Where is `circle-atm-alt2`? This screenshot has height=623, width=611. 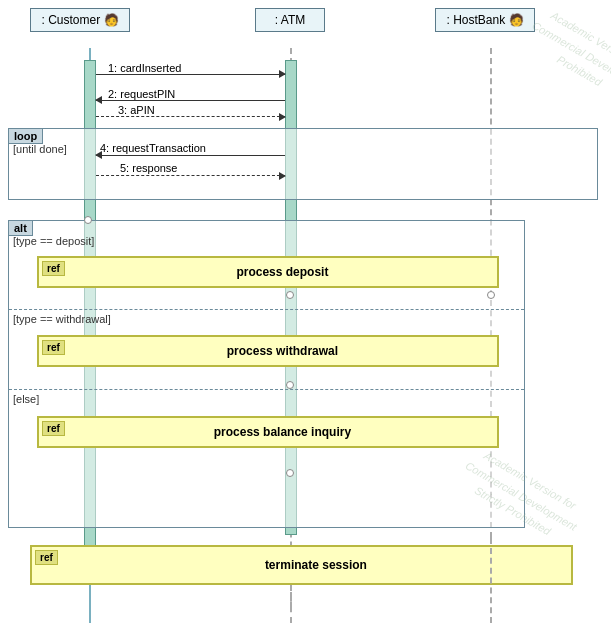 circle-atm-alt2 is located at coordinates (290, 385).